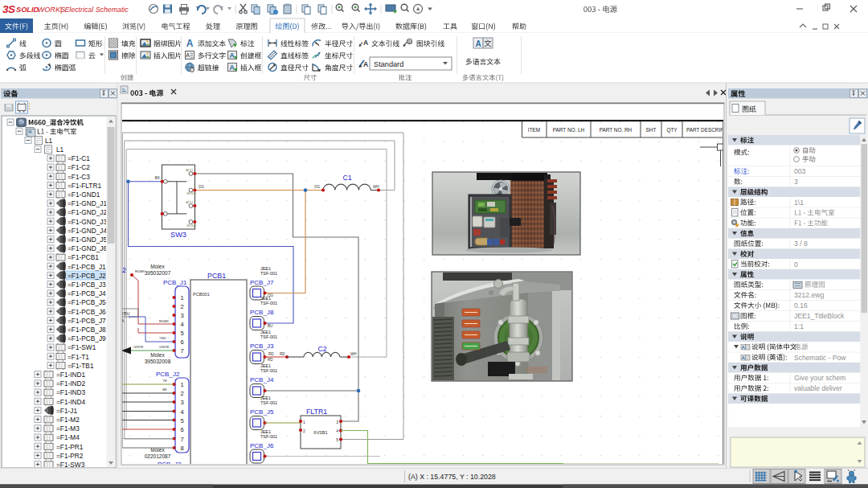  Describe the element at coordinates (97, 10) in the screenshot. I see `svg-text: Electrical Schematic` at that location.